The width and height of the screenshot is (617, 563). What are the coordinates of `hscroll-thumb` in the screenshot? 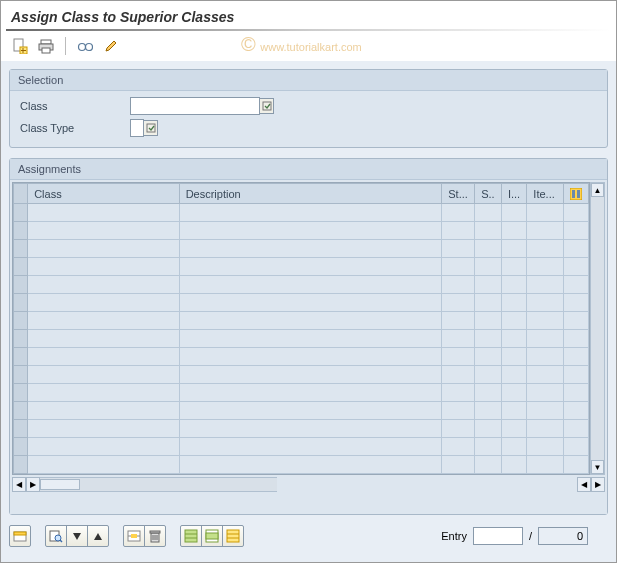 It's located at (60, 484).